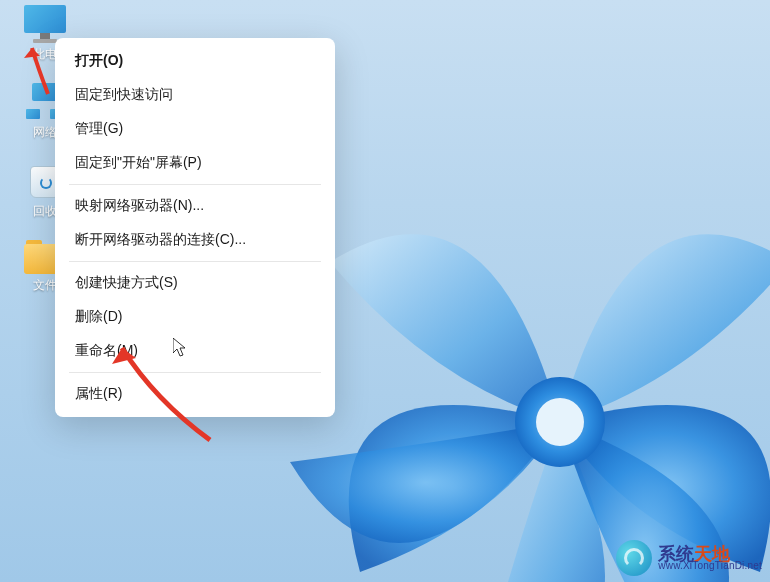 This screenshot has width=770, height=582. What do you see at coordinates (195, 163) in the screenshot?
I see `menu-item-pin-start: 固定到"开始"屏幕(P)` at bounding box center [195, 163].